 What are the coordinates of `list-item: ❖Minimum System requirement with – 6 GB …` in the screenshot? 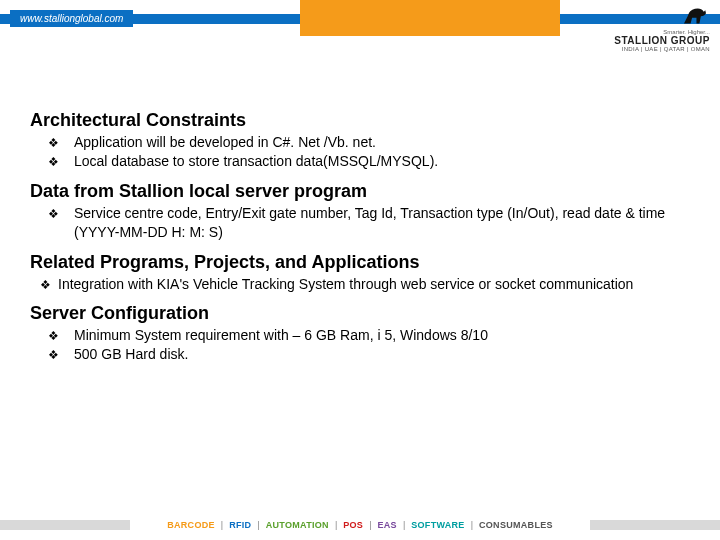 It's located at (369, 336).